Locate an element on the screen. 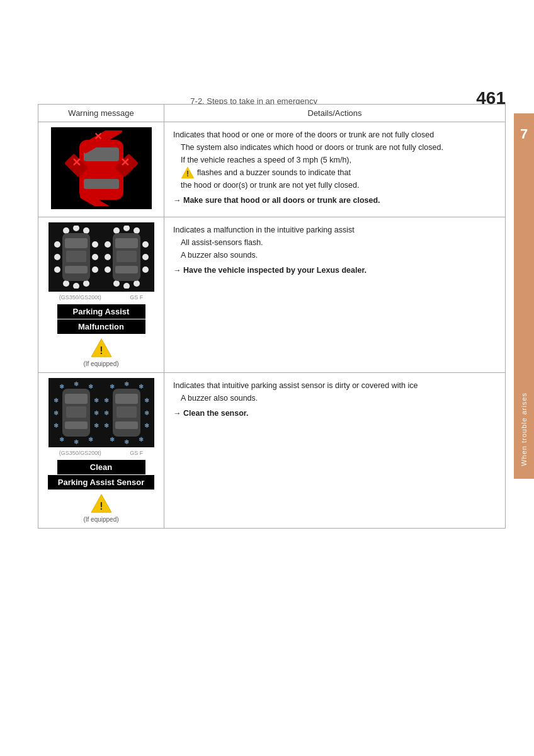 This screenshot has width=534, height=756. sensor-action-bold: Clean the sensor. is located at coordinates (216, 413).